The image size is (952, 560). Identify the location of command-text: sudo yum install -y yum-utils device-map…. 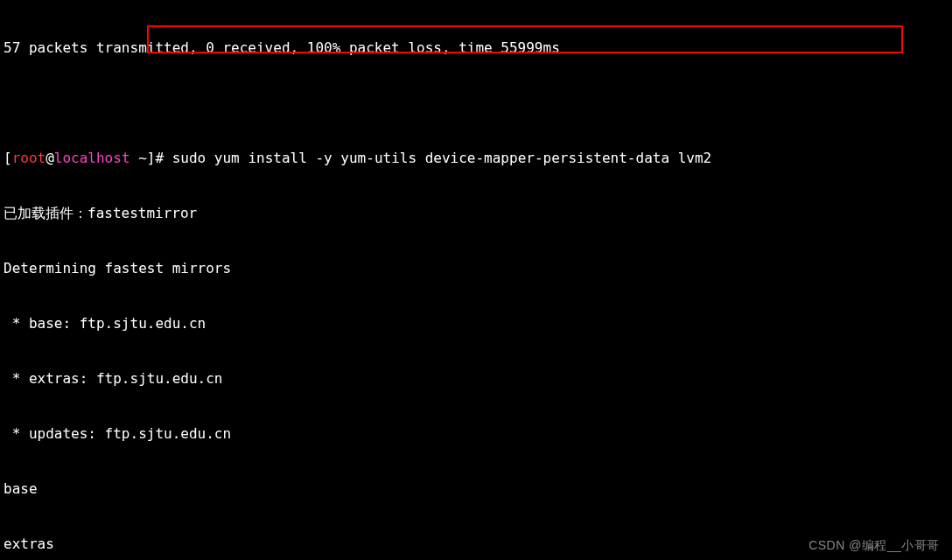
(443, 158).